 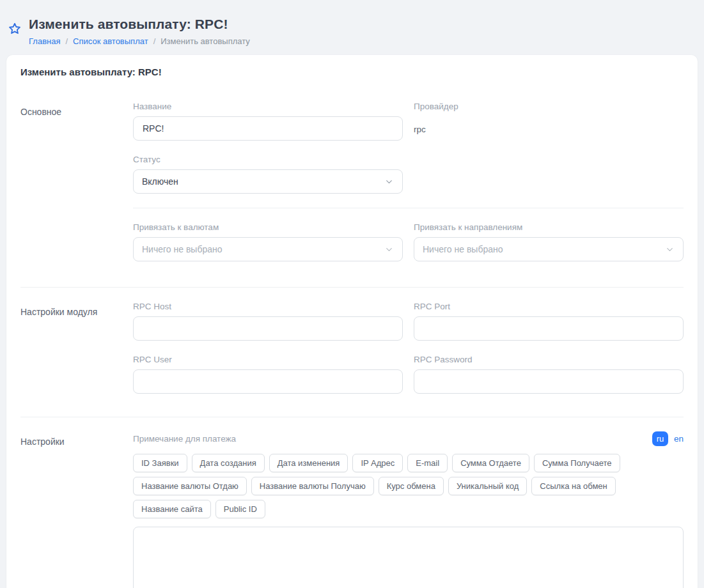 I want to click on status-field-group: Статус Включен, so click(x=268, y=174).